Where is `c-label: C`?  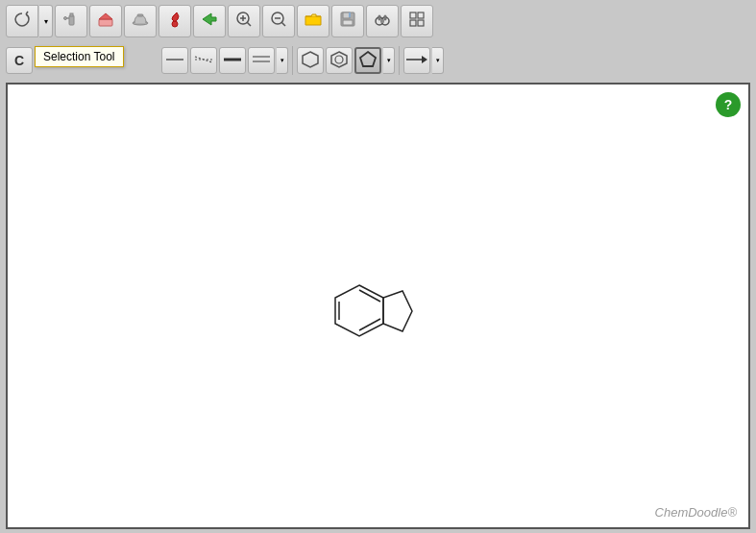
c-label: C is located at coordinates (19, 61).